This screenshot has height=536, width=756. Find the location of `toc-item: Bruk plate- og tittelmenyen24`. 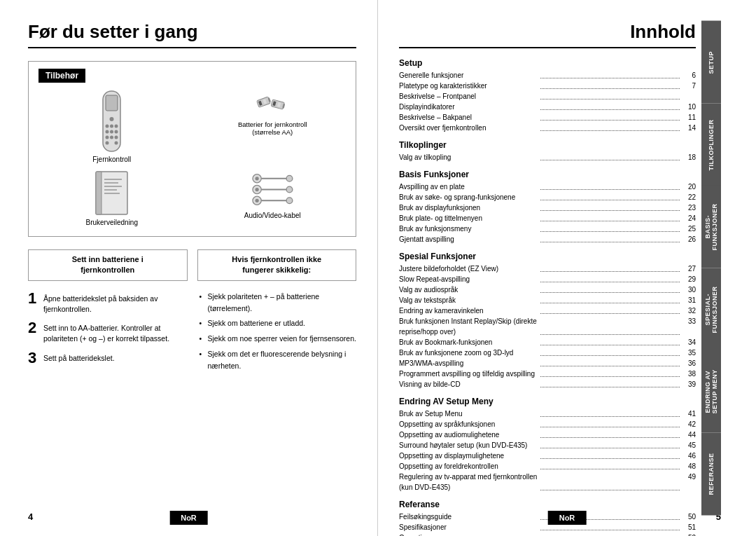

toc-item: Bruk plate- og tittelmenyen24 is located at coordinates (547, 219).